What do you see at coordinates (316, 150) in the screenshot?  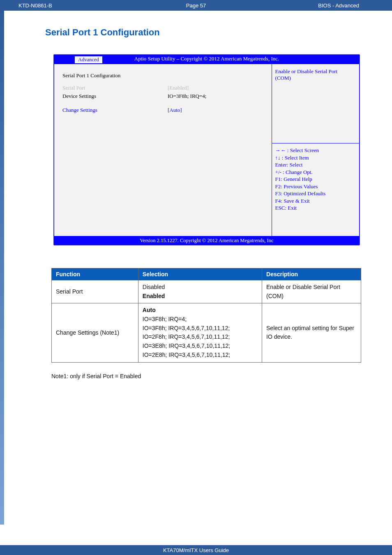 I see `bios-right-panel: Enable or Disable Serial Port (COM) →← :…` at bounding box center [316, 150].